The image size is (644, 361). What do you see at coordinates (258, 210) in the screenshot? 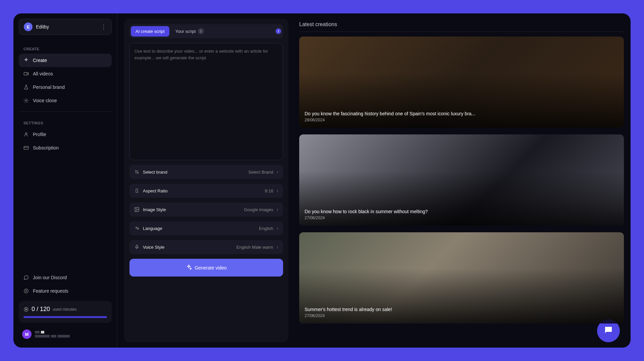
I see `option-value: Google images` at bounding box center [258, 210].